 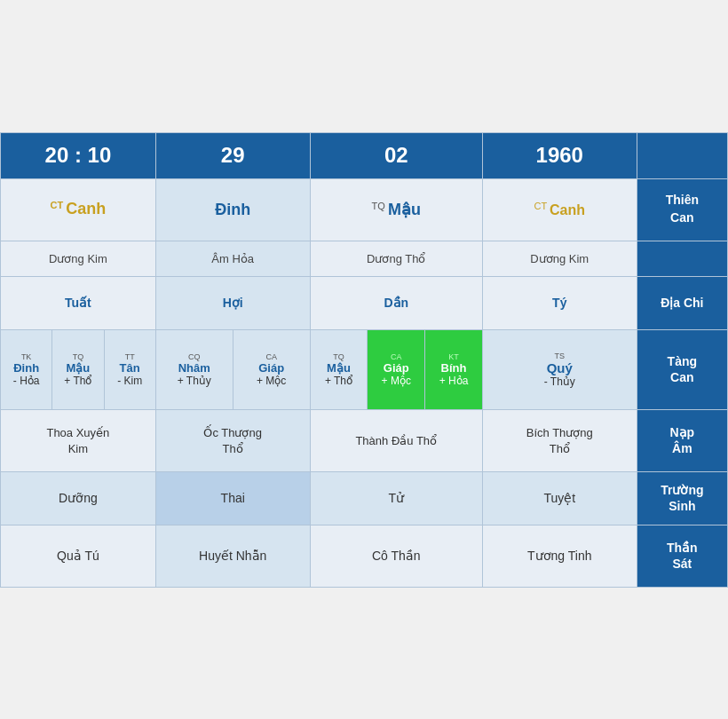 I want to click on cell-tc-nam: TS Quý - Thủy, so click(x=559, y=369).